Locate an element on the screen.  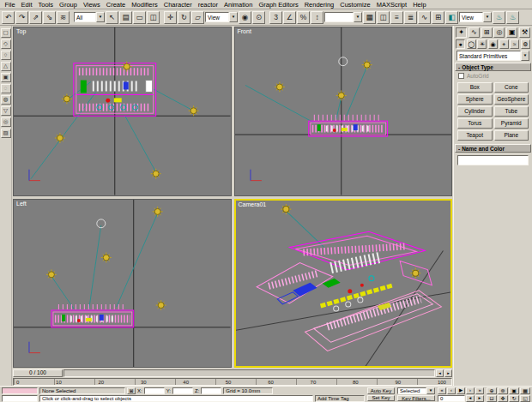
name-color-rollout-header: - Name and Color is located at coordinates (493, 148).